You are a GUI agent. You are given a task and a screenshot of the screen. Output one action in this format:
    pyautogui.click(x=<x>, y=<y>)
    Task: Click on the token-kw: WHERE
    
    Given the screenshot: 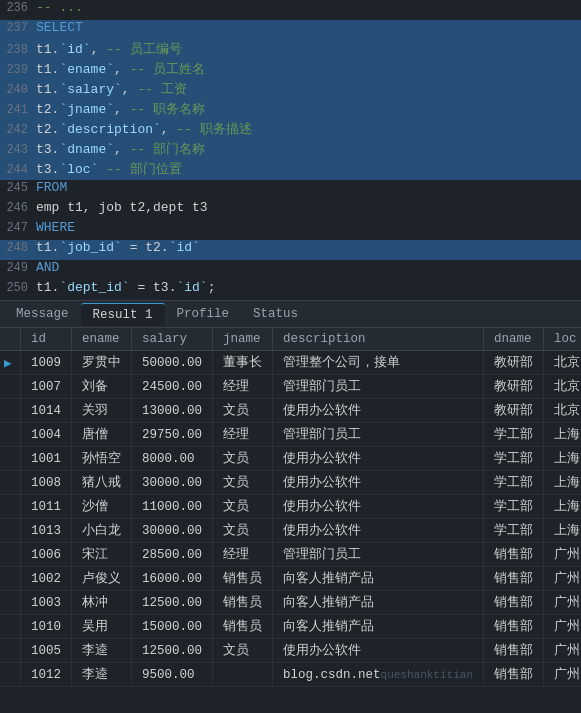 What is the action you would take?
    pyautogui.click(x=56, y=228)
    